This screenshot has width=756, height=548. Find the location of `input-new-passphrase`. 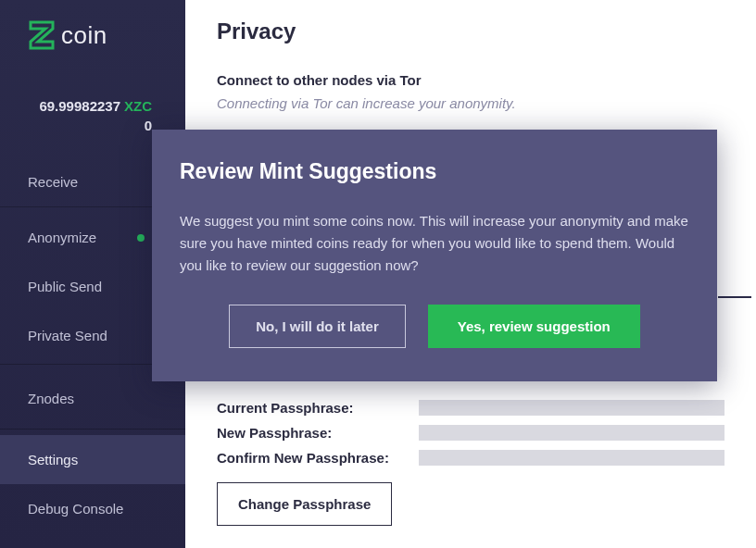

input-new-passphrase is located at coordinates (572, 433).